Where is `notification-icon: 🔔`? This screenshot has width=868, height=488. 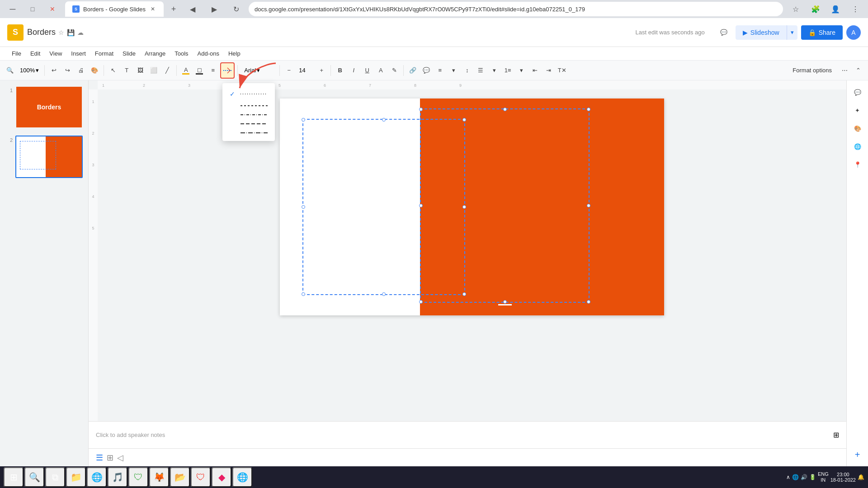 notification-icon: 🔔 is located at coordinates (861, 477).